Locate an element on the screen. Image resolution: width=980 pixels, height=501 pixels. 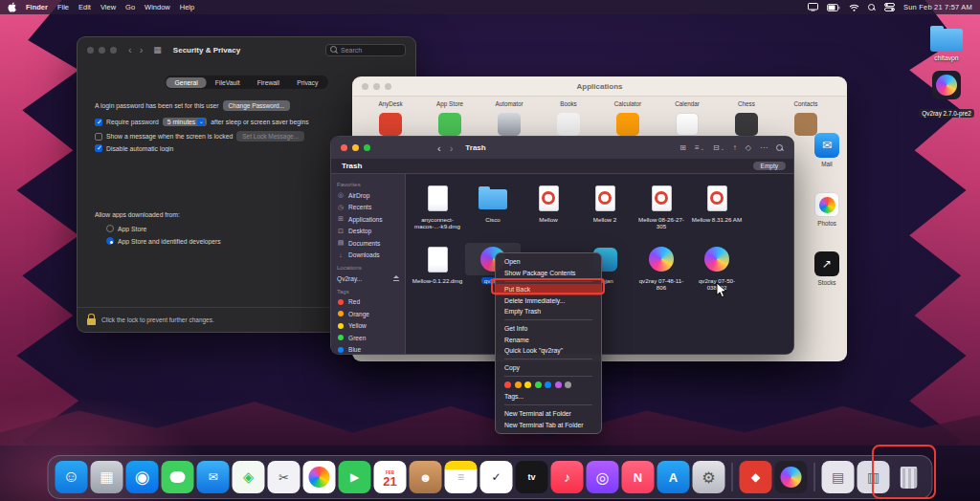
menu-view: View is located at coordinates (108, 8).